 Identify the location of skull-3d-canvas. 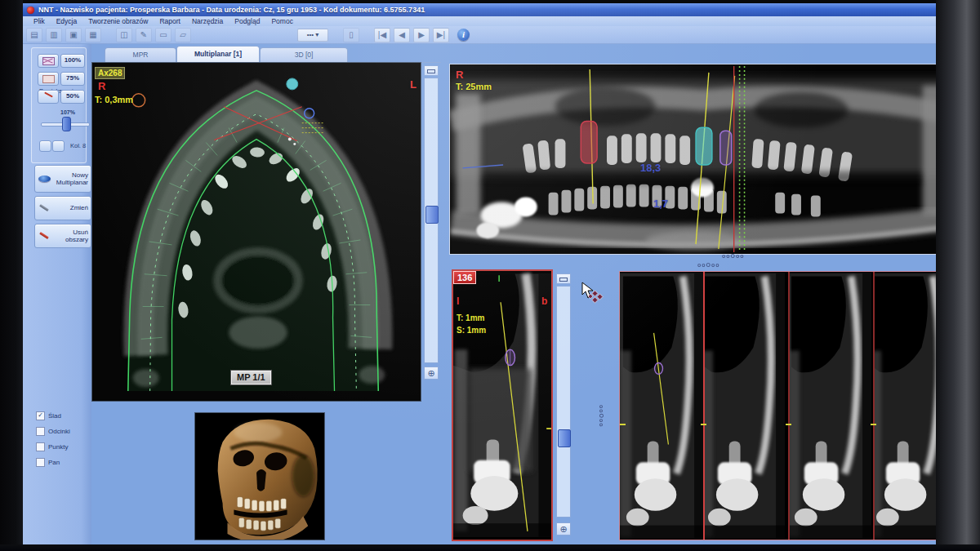
(260, 477).